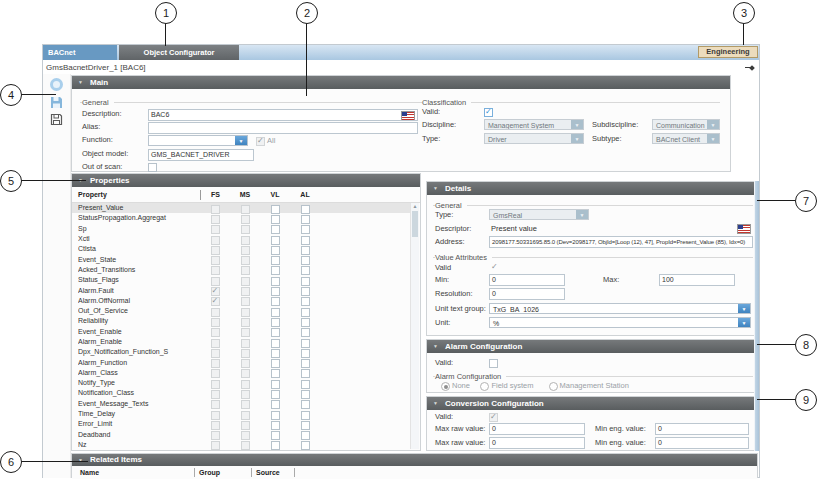  What do you see at coordinates (283, 128) in the screenshot?
I see `alias-field` at bounding box center [283, 128].